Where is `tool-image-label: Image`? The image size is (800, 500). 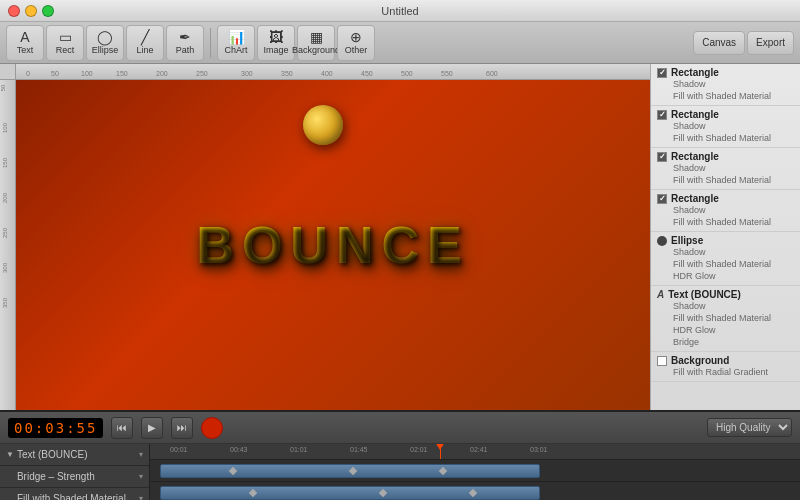
tool-image-label: Image is located at coordinates (276, 50).